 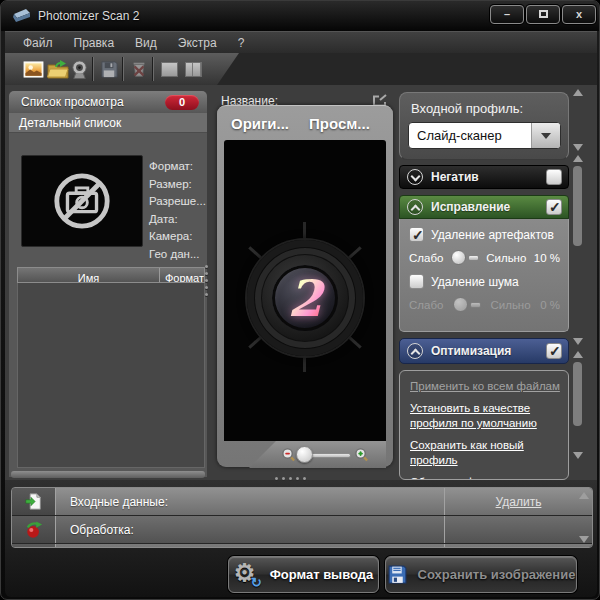 What do you see at coordinates (178, 202) in the screenshot?
I see `info-resolution: Разреше...` at bounding box center [178, 202].